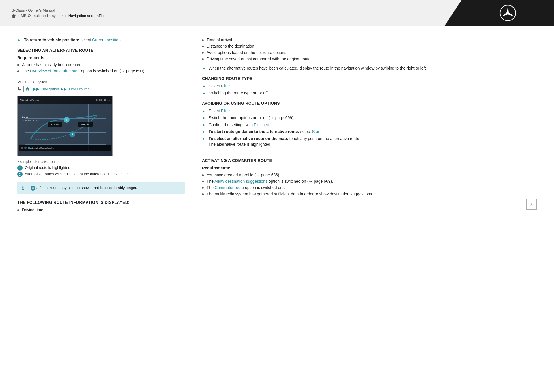  Describe the element at coordinates (226, 86) in the screenshot. I see `filter-link-1: Filter.` at that location.